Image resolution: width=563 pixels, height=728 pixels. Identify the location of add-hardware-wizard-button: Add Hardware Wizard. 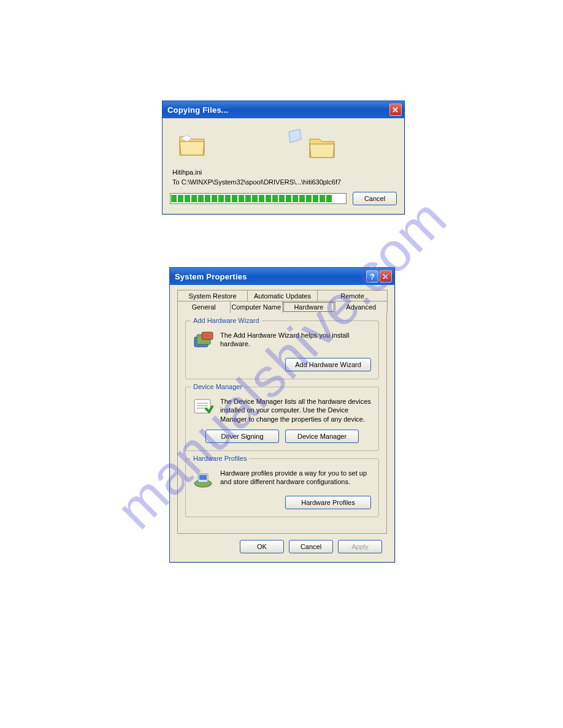
(328, 365).